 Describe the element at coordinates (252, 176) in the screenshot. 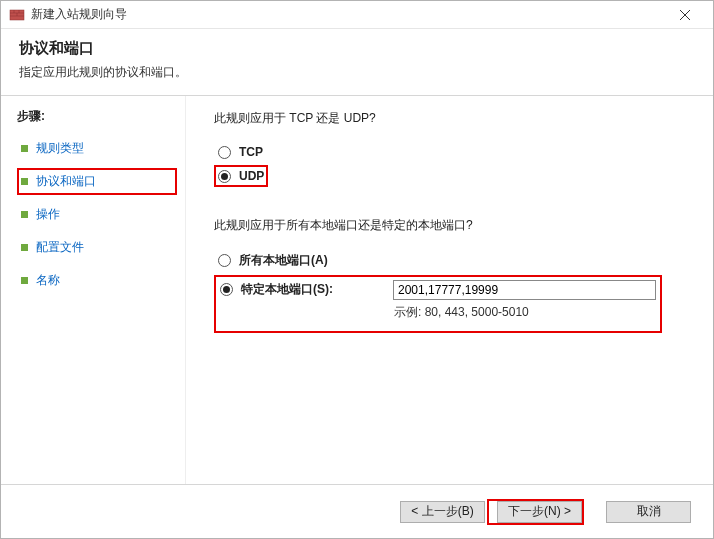

I see `option-label: UDP` at that location.